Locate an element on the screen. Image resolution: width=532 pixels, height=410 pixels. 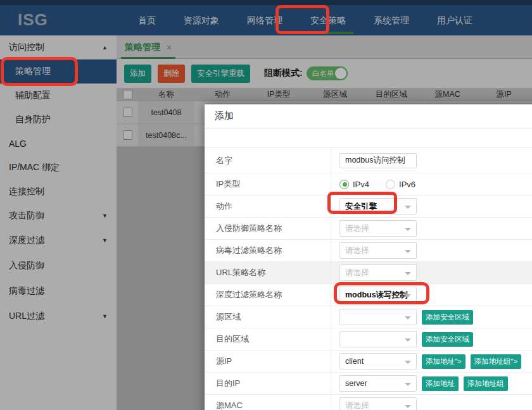
dst-ip-label: 目的IP is located at coordinates (268, 383).